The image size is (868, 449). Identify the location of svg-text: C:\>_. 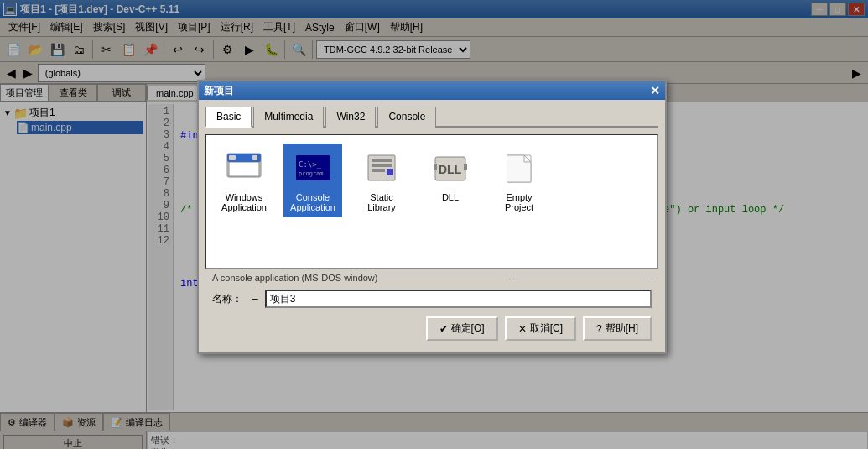
(310, 164).